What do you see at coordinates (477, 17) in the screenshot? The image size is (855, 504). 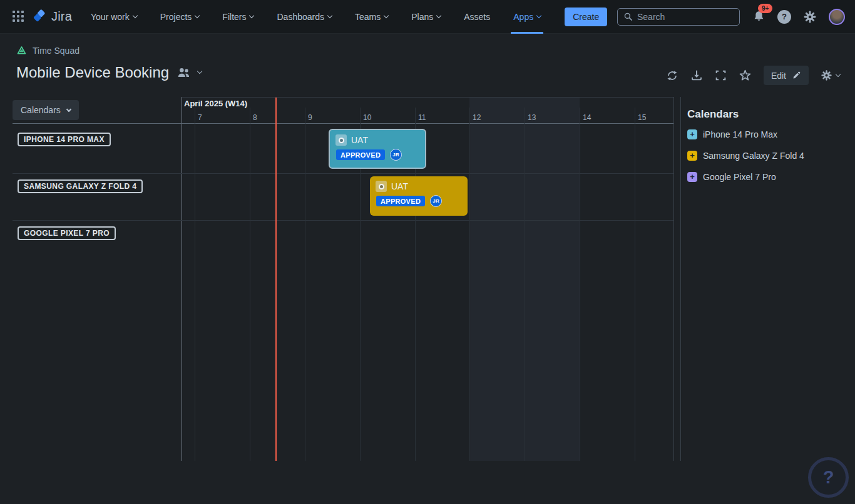 I see `nav-item-assets: Assets` at bounding box center [477, 17].